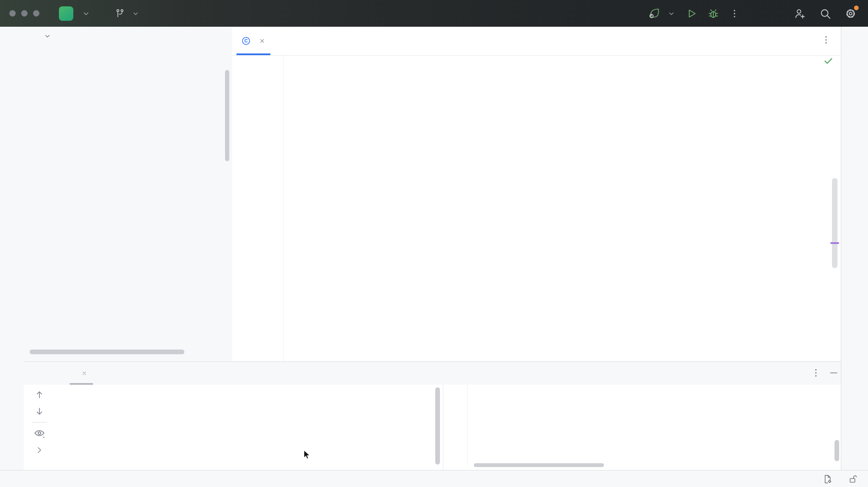 Image resolution: width=868 pixels, height=487 pixels. What do you see at coordinates (856, 8) in the screenshot?
I see `settings-badge` at bounding box center [856, 8].